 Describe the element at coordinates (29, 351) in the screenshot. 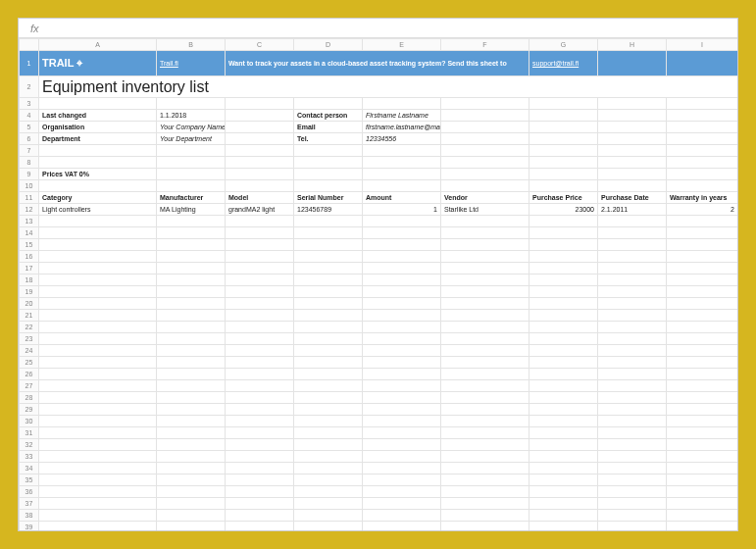

I see `row-header: 24` at that location.